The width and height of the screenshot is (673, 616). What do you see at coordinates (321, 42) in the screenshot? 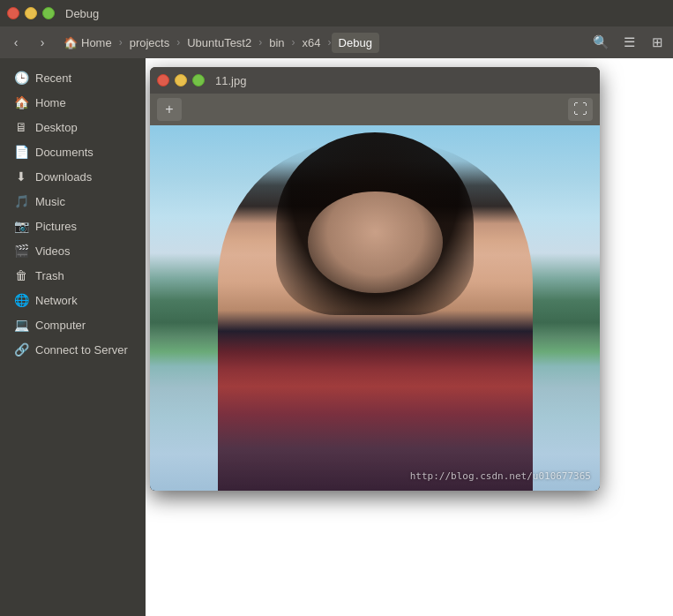
I see `breadcrumb: 🏠 Home › projects › UbuntuTest2 › bin › …` at bounding box center [321, 42].